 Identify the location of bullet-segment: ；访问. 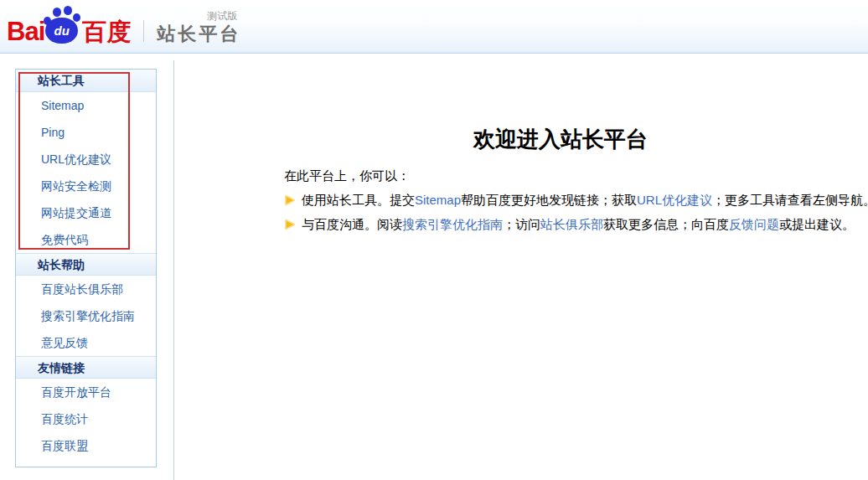
(521, 225).